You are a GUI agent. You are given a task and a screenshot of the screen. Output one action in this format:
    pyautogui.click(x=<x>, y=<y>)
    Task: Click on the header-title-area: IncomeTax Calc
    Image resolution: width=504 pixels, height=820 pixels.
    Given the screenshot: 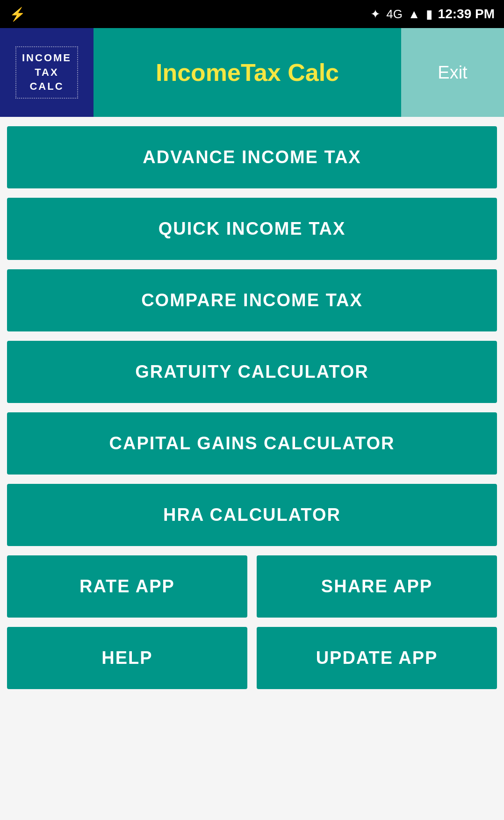 What is the action you would take?
    pyautogui.click(x=247, y=72)
    